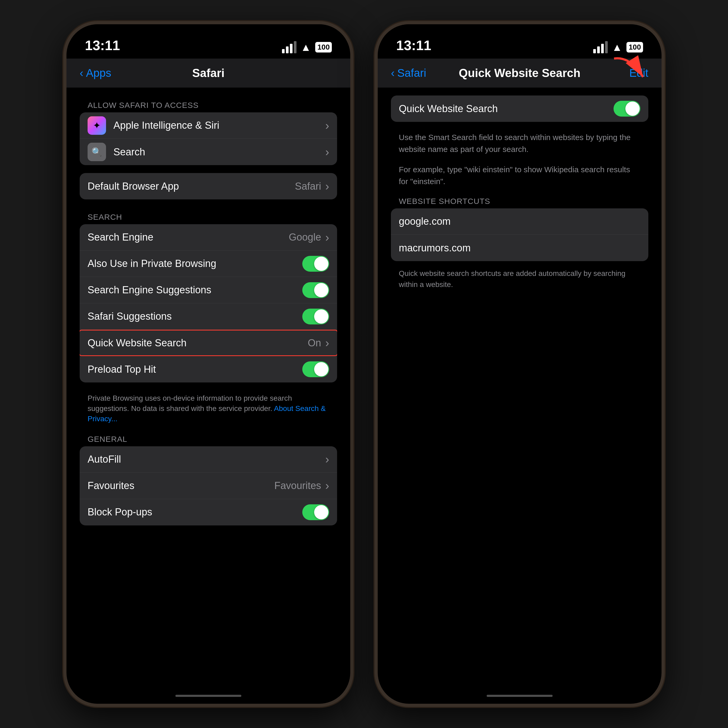  What do you see at coordinates (316, 512) in the screenshot?
I see `block-popups-toggle` at bounding box center [316, 512].